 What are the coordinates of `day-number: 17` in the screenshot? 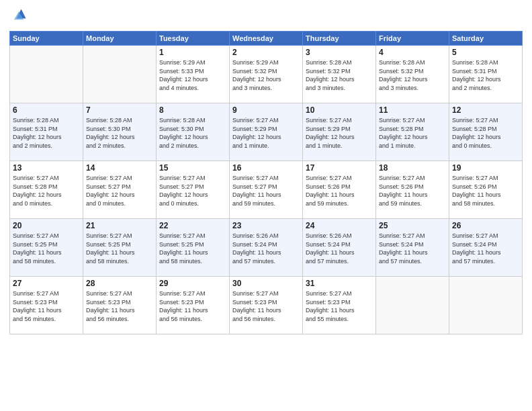 It's located at (339, 168).